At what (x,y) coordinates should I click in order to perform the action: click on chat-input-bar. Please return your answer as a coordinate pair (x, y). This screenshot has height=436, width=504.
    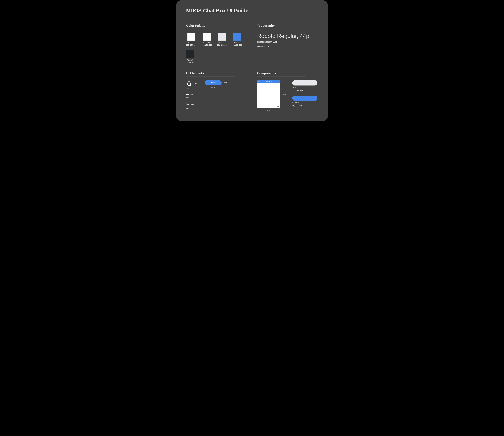
    Looking at the image, I should click on (269, 107).